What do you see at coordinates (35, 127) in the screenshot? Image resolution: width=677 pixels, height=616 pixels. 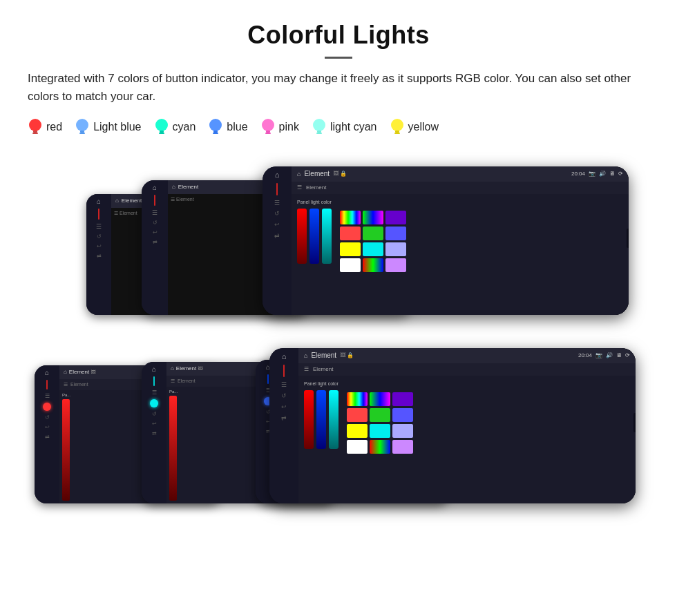 I see `bulb-red` at bounding box center [35, 127].